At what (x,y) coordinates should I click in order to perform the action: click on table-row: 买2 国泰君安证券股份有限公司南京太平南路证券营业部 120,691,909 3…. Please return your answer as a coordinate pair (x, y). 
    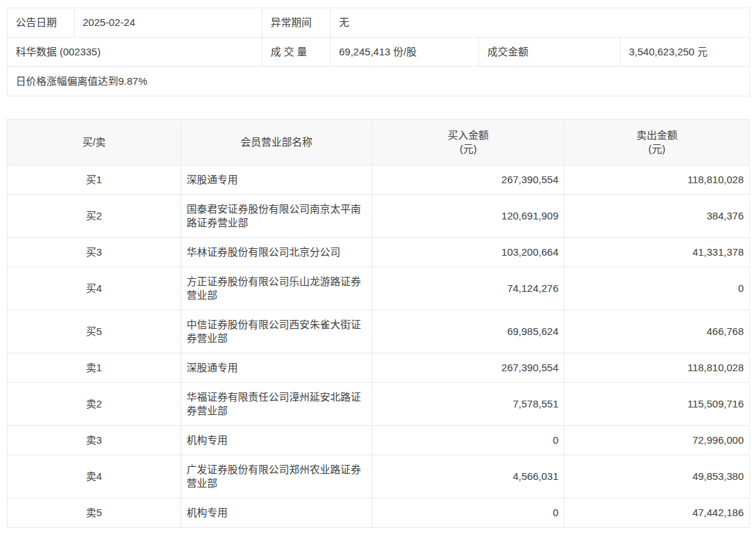
    Looking at the image, I should click on (379, 216).